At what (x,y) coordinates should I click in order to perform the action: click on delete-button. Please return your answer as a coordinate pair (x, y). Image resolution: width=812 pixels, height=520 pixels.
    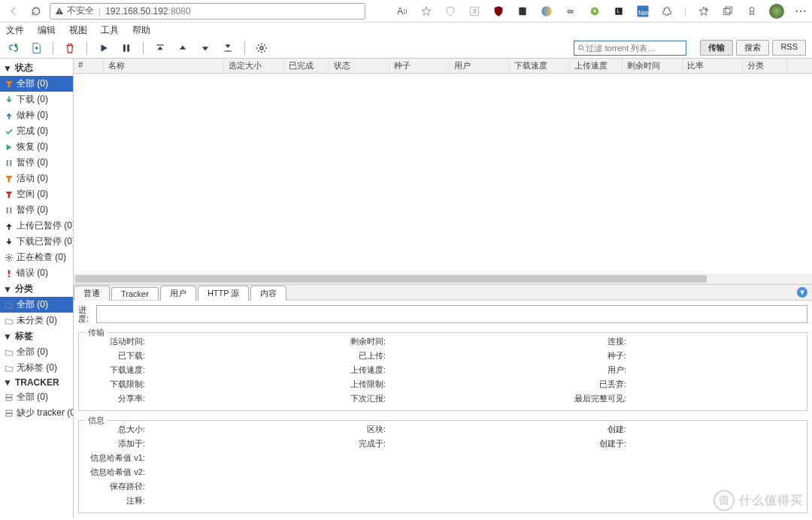
    Looking at the image, I should click on (70, 48).